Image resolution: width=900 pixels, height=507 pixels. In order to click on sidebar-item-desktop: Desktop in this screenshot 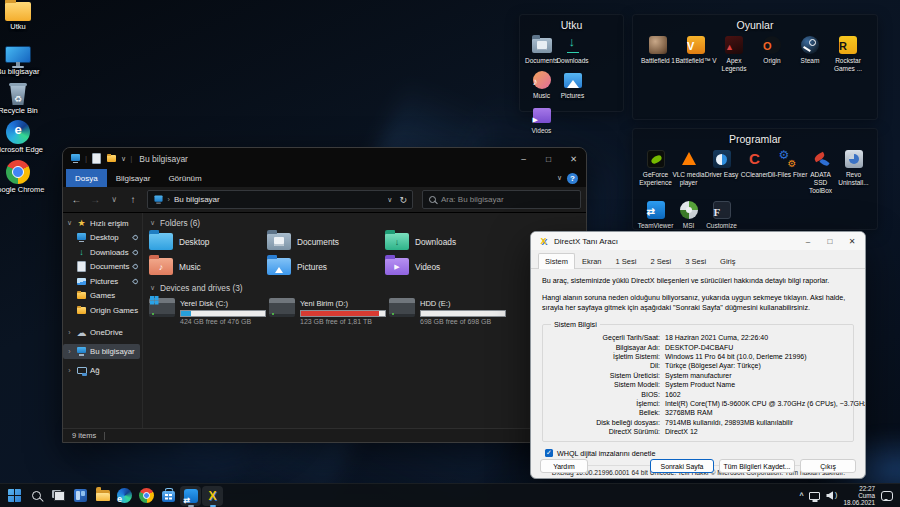, I will do `click(102, 238)`.